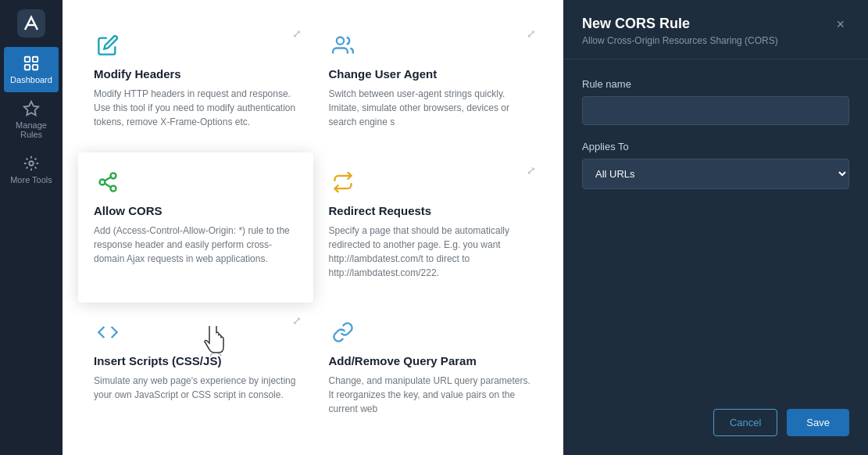 The width and height of the screenshot is (868, 455). Describe the element at coordinates (343, 182) in the screenshot. I see `redirect-icon` at that location.